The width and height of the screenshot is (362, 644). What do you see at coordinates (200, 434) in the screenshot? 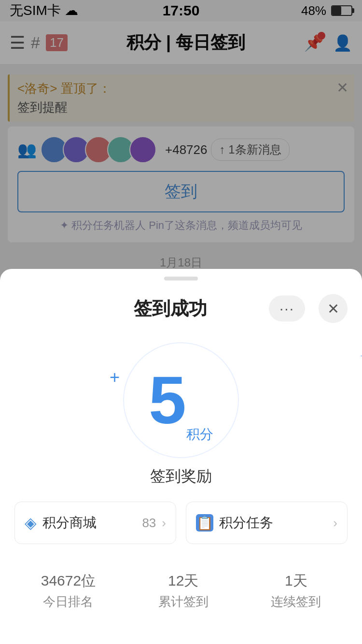
I see `score-unit: 积分` at bounding box center [200, 434].